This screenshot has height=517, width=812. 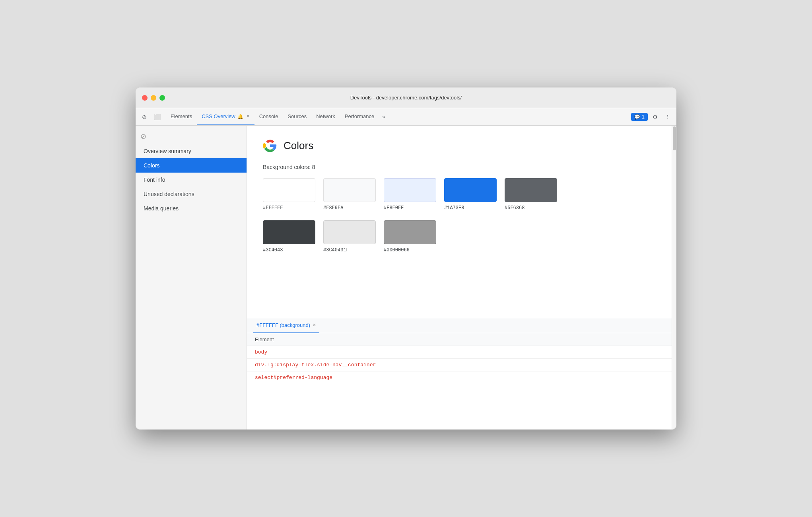 What do you see at coordinates (350, 190) in the screenshot?
I see `color-swatch-f8f9fa` at bounding box center [350, 190].